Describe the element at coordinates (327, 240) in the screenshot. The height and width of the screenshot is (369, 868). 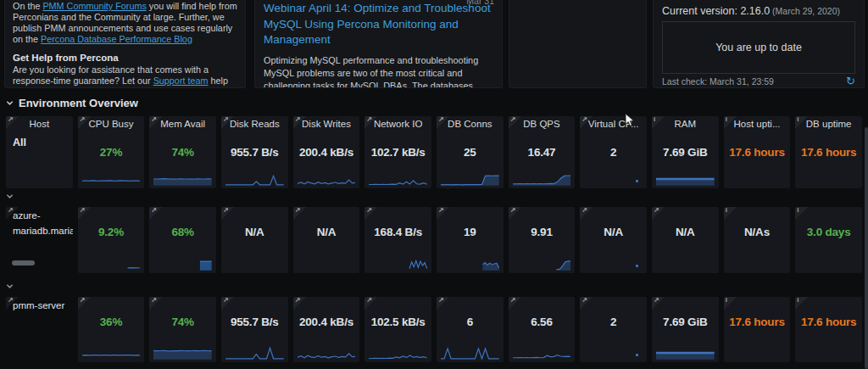
I see `metric-panel-disk-writes: ↗N/A` at that location.